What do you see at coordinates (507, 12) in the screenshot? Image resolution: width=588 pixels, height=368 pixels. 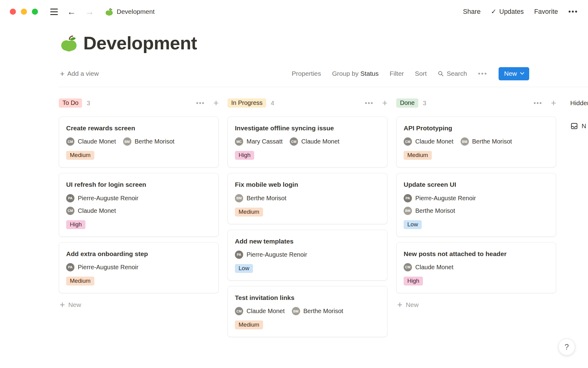 I see `updates-button: ✓ Updates` at bounding box center [507, 12].